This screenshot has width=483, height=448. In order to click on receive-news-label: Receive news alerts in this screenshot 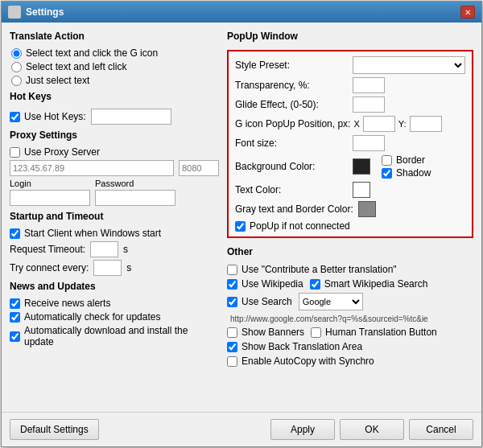, I will do `click(114, 303)`.